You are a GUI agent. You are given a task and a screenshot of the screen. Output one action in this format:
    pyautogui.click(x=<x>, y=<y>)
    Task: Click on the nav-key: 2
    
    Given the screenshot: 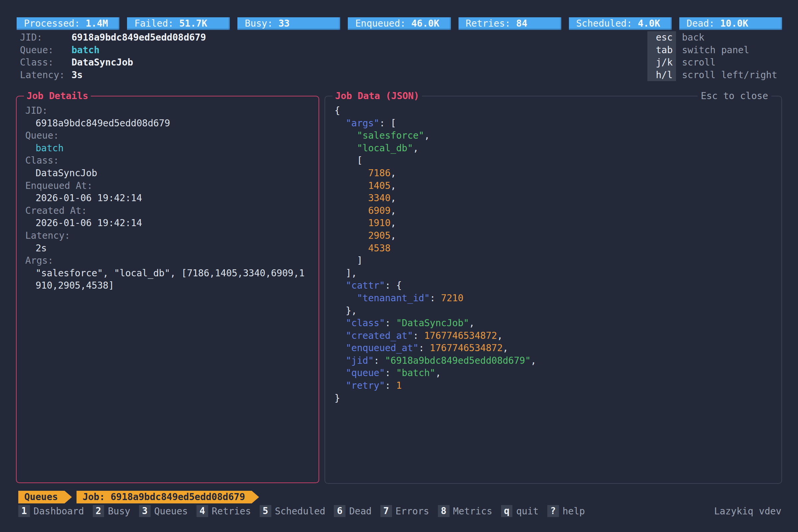 What is the action you would take?
    pyautogui.click(x=98, y=511)
    